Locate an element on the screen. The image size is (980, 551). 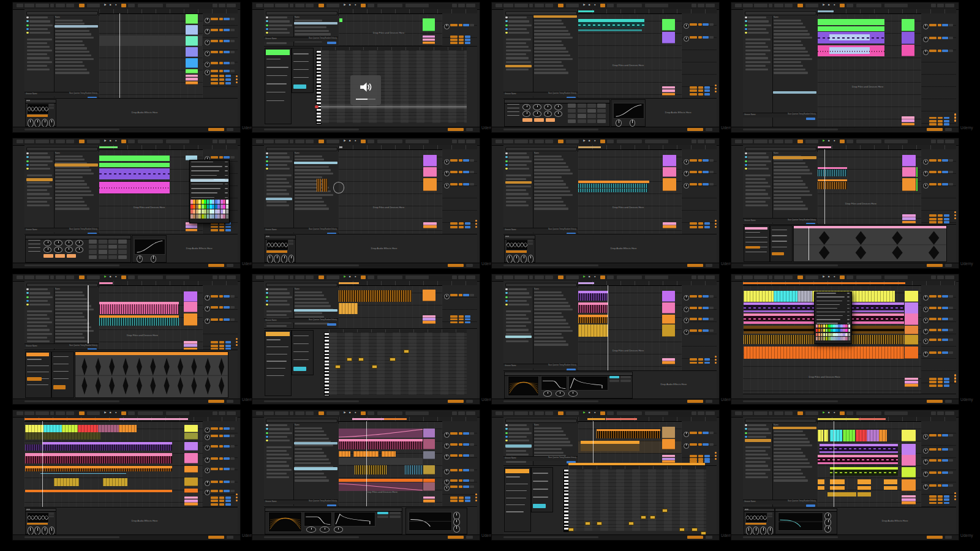
return-track-cell is located at coordinates (192, 83).